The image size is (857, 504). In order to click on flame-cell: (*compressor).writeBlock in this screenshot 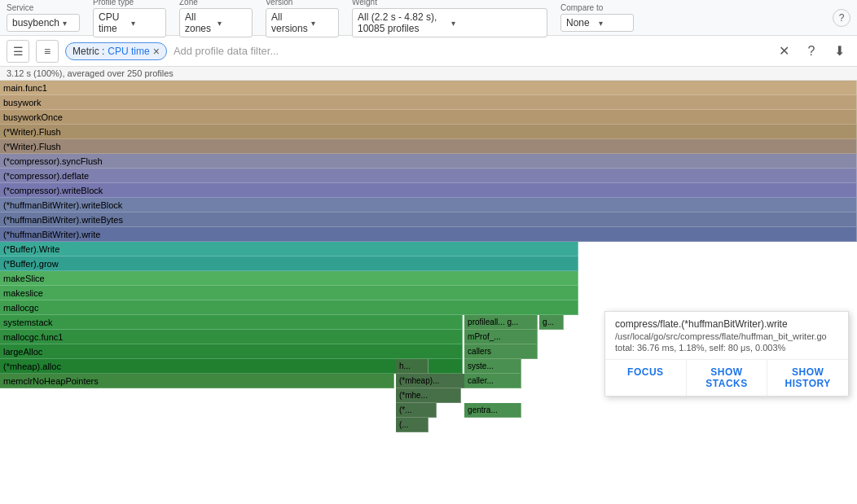, I will do `click(428, 191)`.